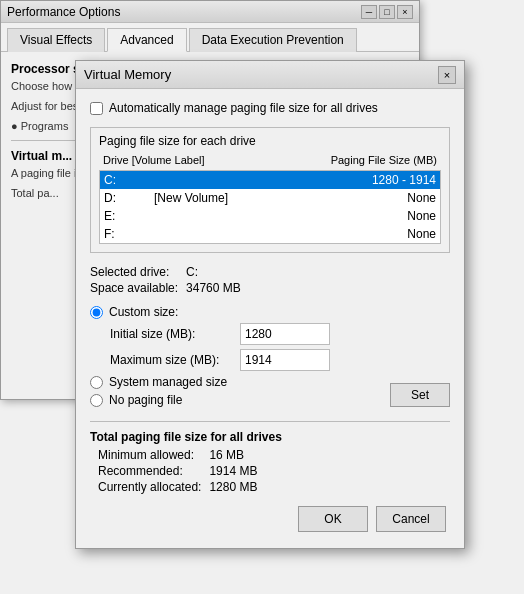 This screenshot has width=524, height=594. I want to click on custom-size-label: Custom size:, so click(144, 312).